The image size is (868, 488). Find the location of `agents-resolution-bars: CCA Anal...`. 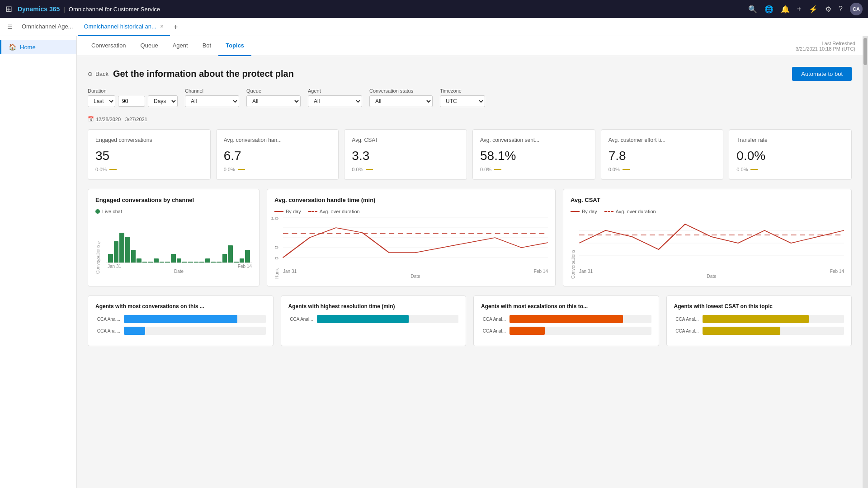

agents-resolution-bars: CCA Anal... is located at coordinates (373, 319).